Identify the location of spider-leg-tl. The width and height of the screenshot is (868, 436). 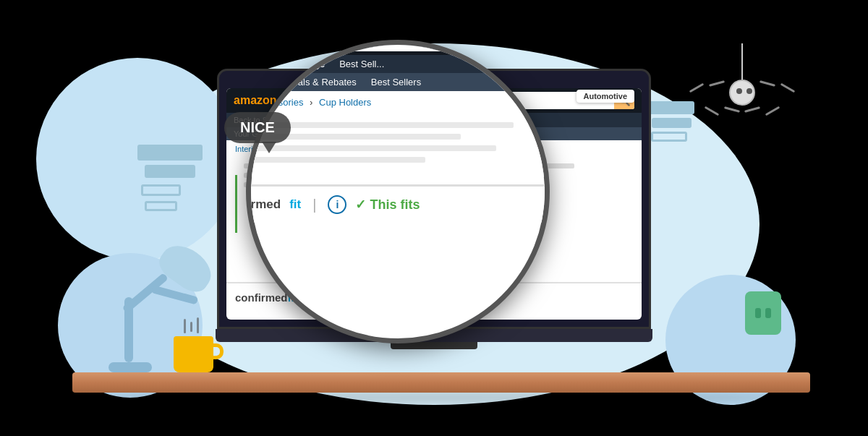
(697, 88).